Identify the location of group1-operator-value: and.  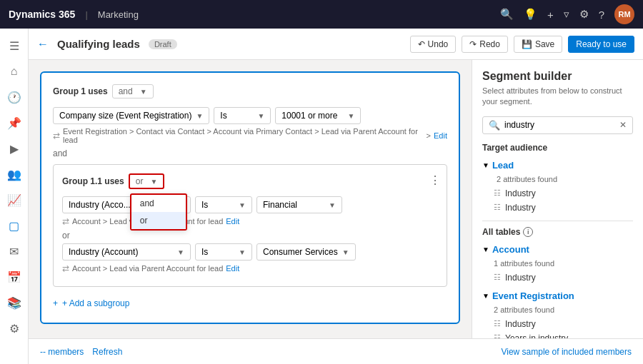
(126, 91).